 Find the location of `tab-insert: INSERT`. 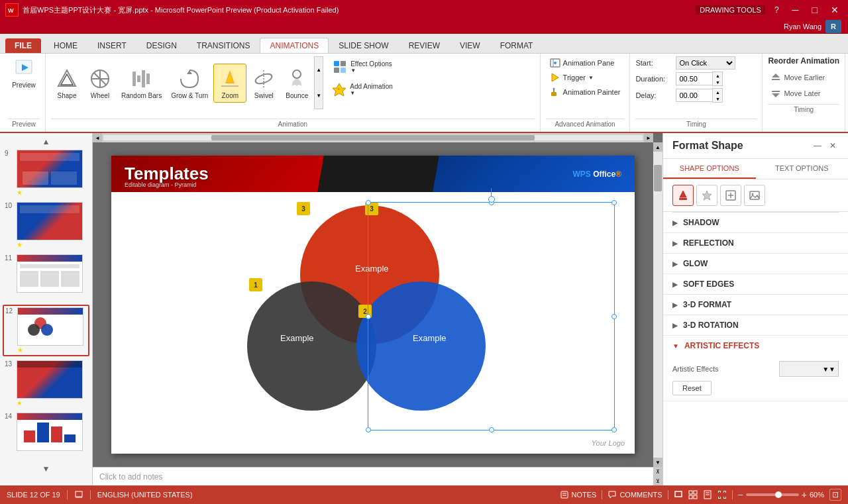

tab-insert: INSERT is located at coordinates (112, 45).